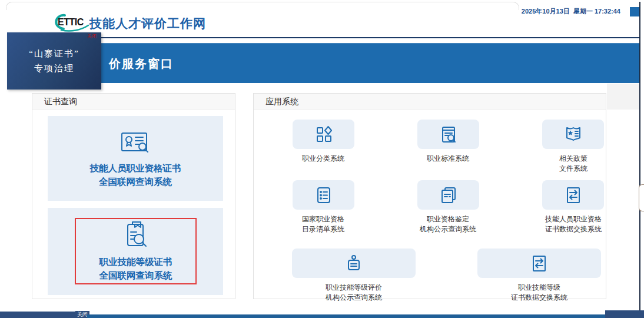  Describe the element at coordinates (324, 134) in the screenshot. I see `app-tile-classification` at that location.